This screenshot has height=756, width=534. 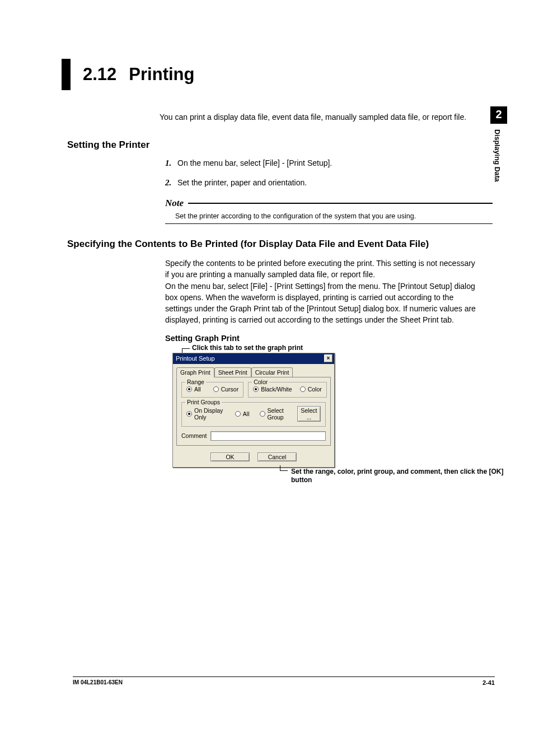 What do you see at coordinates (204, 402) in the screenshot?
I see `print-groups-legend: Print Groups` at bounding box center [204, 402].